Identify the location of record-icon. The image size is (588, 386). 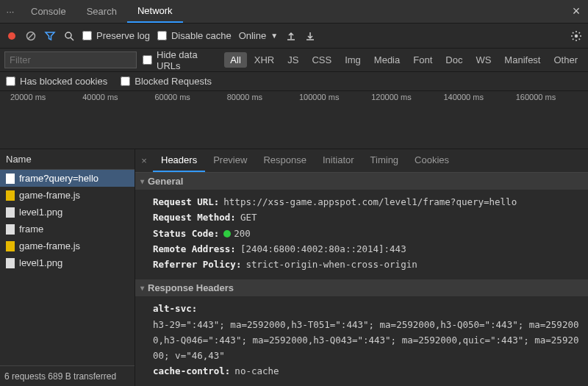
(12, 36).